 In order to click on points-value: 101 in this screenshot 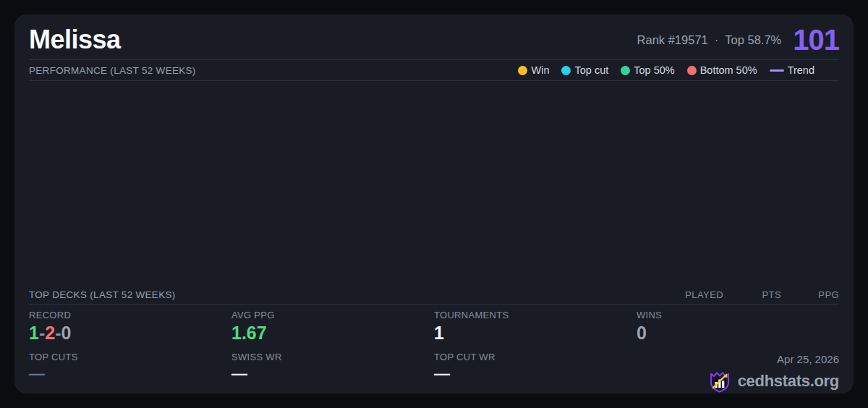, I will do `click(816, 41)`.